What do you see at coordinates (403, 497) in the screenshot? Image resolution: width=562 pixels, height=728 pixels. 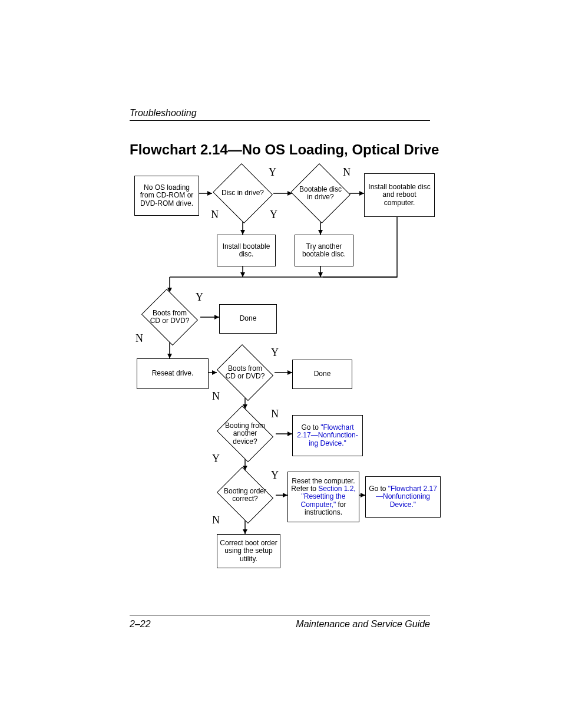 I see `node-goto-17b: Go to "Flowchart 2.17—Nonfunctioning Dev…` at bounding box center [403, 497].